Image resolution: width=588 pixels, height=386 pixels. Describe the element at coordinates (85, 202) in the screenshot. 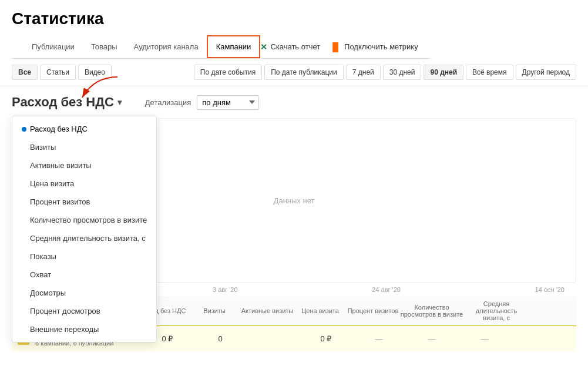

I see `dropdown-item-visit-percent: Процент визитов` at that location.